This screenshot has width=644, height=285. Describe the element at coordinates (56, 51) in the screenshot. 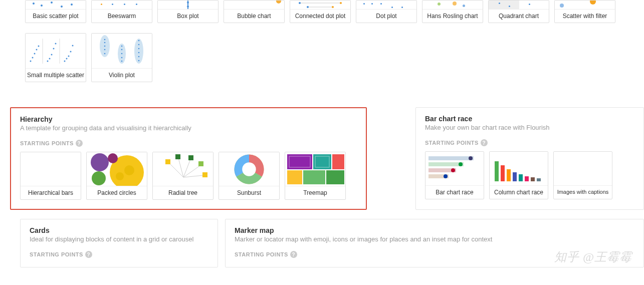

I see `thumb-small-multiple` at that location.